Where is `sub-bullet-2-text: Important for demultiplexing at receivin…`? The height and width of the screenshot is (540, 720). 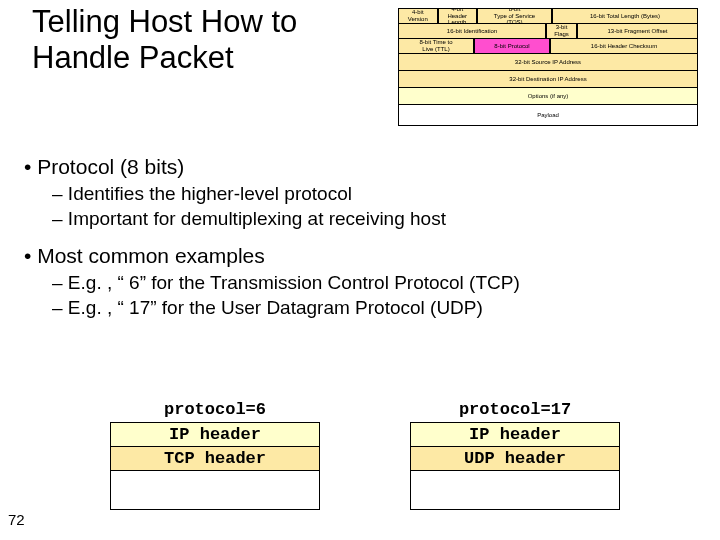
sub-bullet-2-text: Important for demultiplexing at receivin… is located at coordinates (257, 218).